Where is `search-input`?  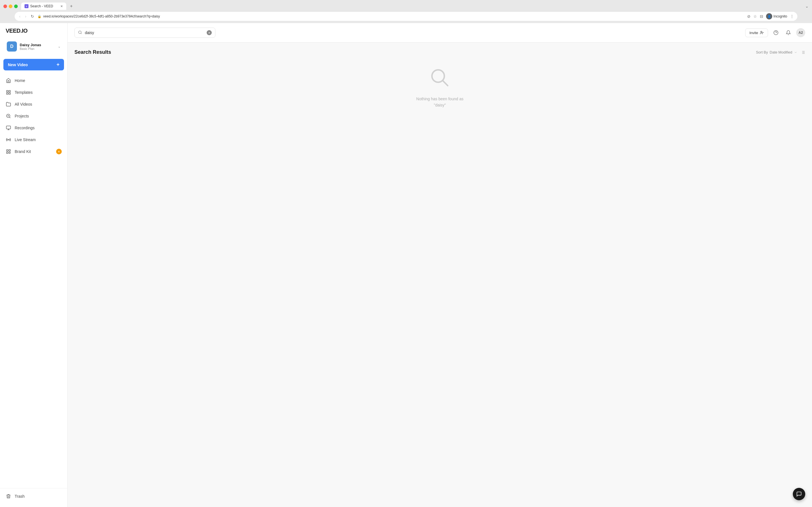
search-input is located at coordinates (144, 33).